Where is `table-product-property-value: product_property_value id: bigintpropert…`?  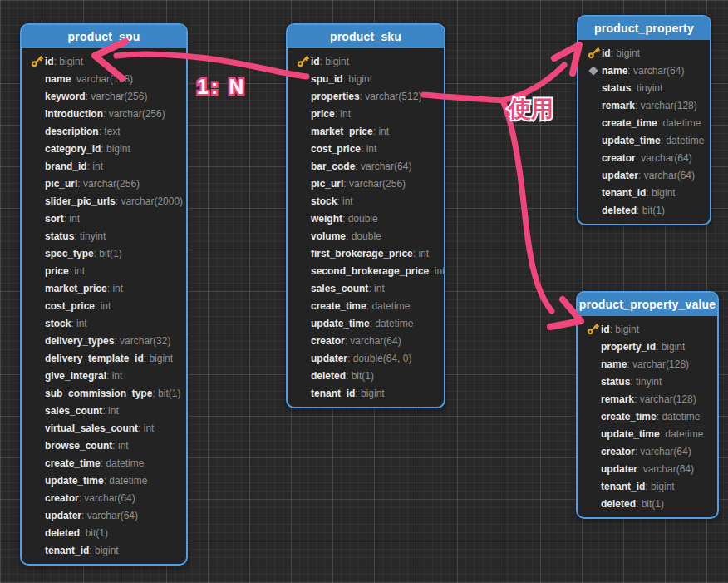 table-product-property-value: product_property_value id: bigintpropert… is located at coordinates (647, 405).